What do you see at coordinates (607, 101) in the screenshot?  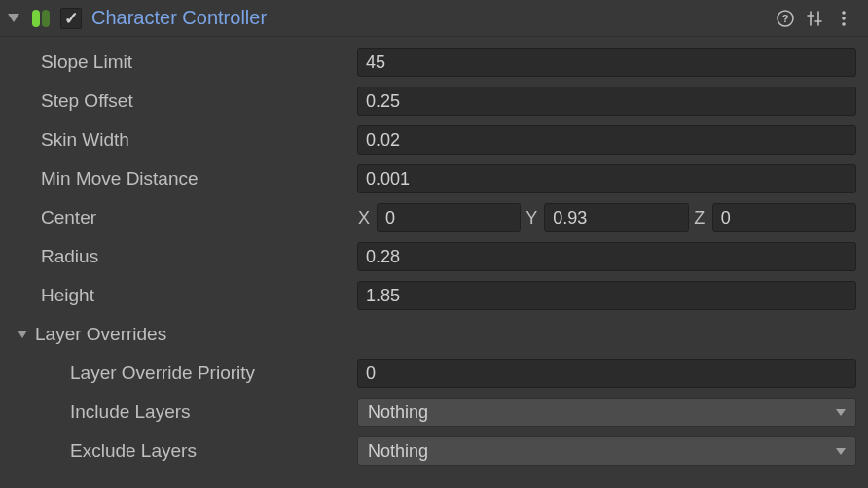 I see `step-offset-input: 0.25` at bounding box center [607, 101].